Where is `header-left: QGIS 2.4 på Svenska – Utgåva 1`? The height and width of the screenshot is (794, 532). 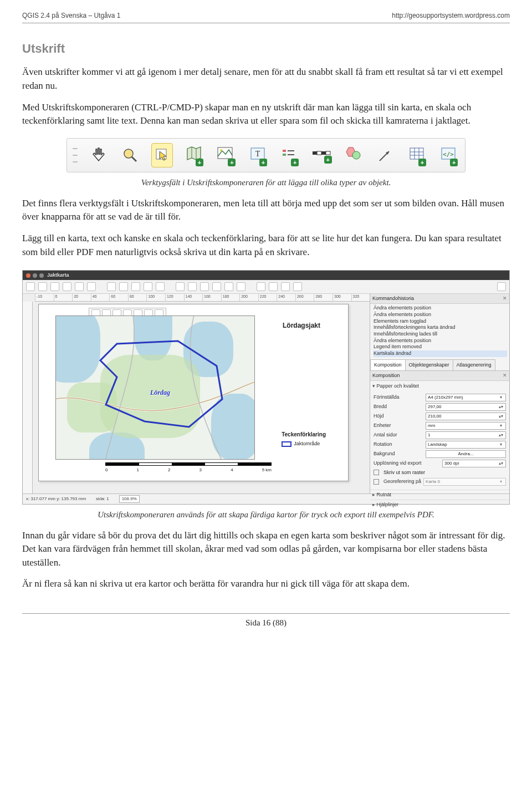
header-left: QGIS 2.4 på Svenska – Utgåva 1 is located at coordinates (71, 16).